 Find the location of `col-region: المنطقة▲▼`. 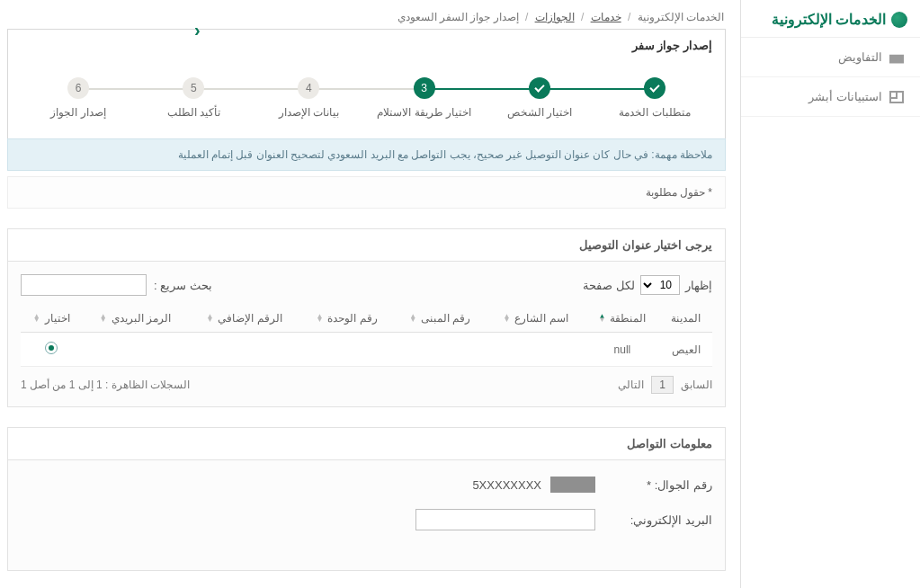

col-region: المنطقة▲▼ is located at coordinates (622, 318).